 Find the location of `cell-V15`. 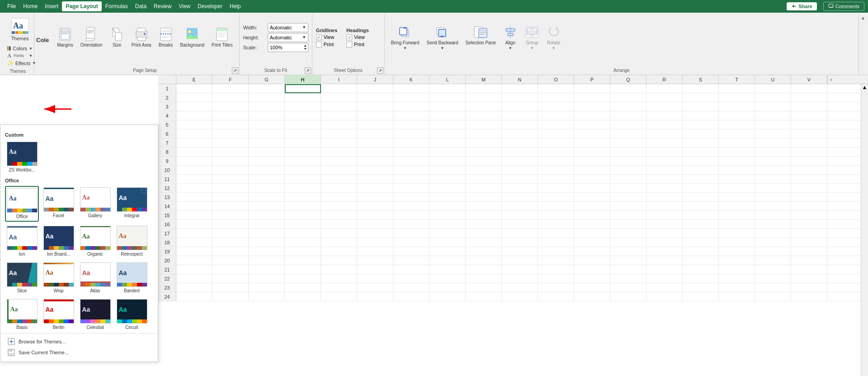

cell-V15 is located at coordinates (809, 215).